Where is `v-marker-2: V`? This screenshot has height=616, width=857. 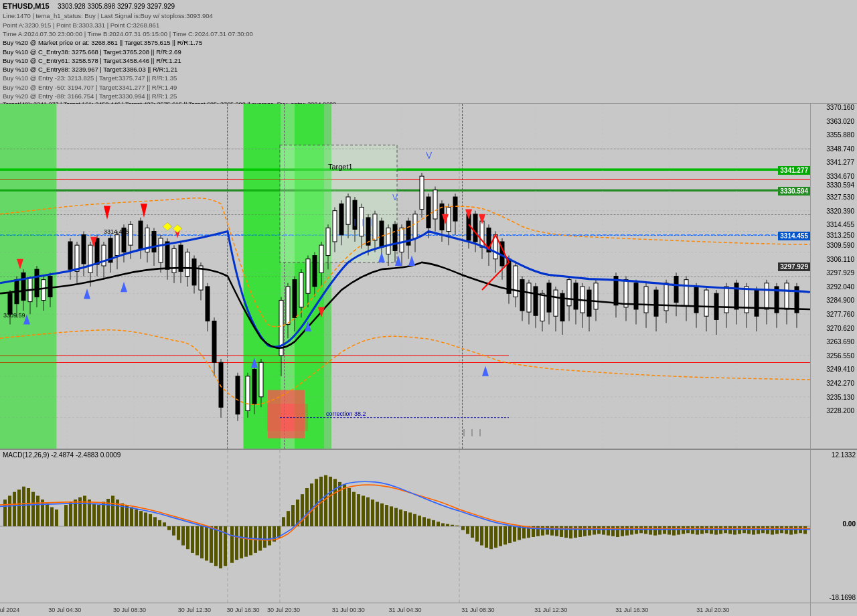
v-marker-2: V is located at coordinates (395, 198).